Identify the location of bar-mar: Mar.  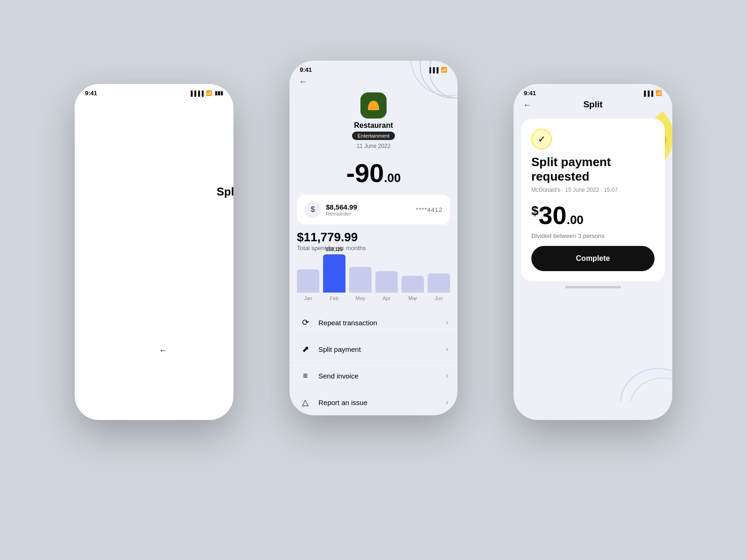
(413, 285).